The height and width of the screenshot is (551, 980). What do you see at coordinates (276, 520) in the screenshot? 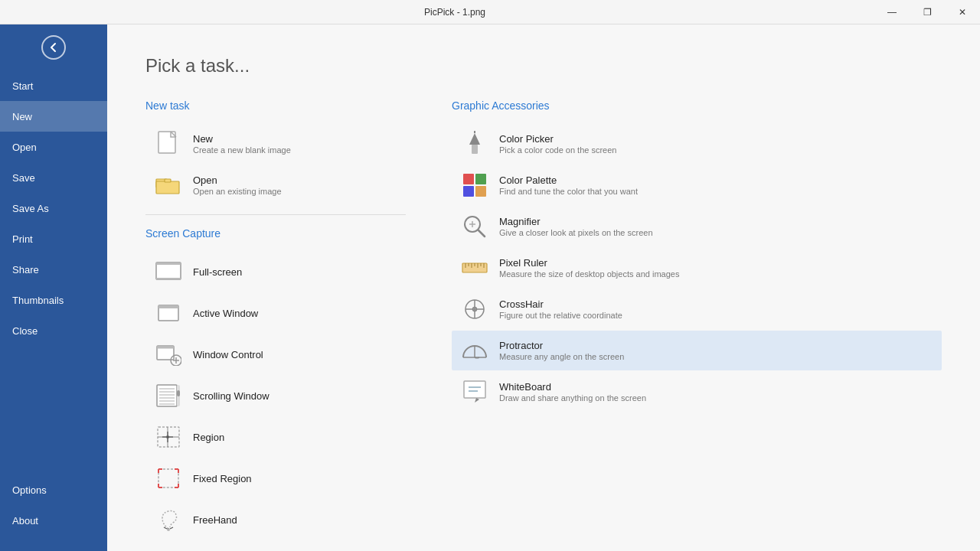
I see `task-item-freehand: FreeHand` at bounding box center [276, 520].